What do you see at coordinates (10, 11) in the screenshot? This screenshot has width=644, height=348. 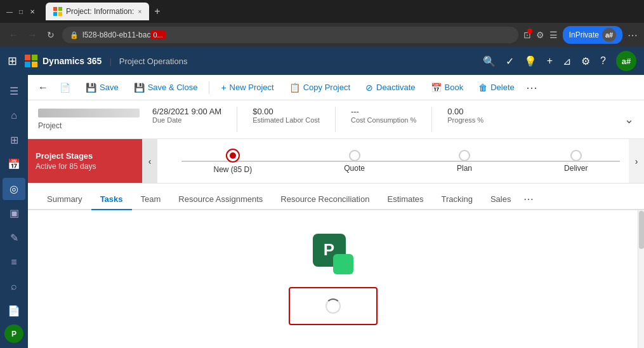 I see `minimize-button: —` at bounding box center [10, 11].